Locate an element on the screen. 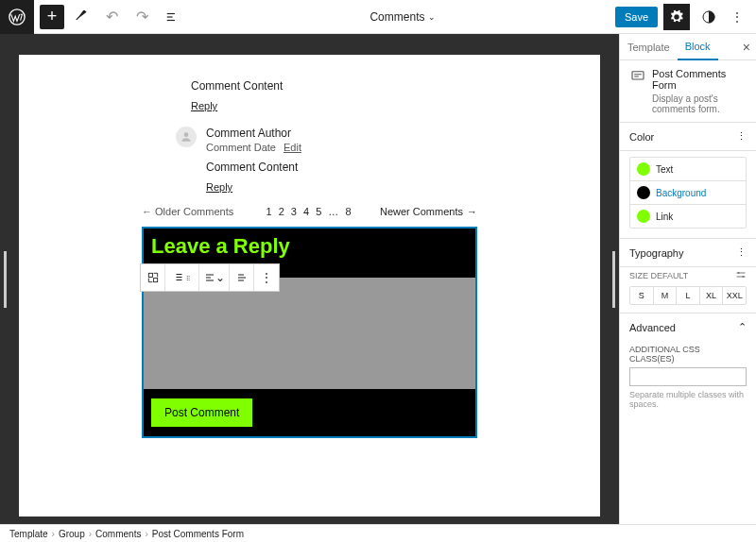  add-block-button: + is located at coordinates (52, 17).